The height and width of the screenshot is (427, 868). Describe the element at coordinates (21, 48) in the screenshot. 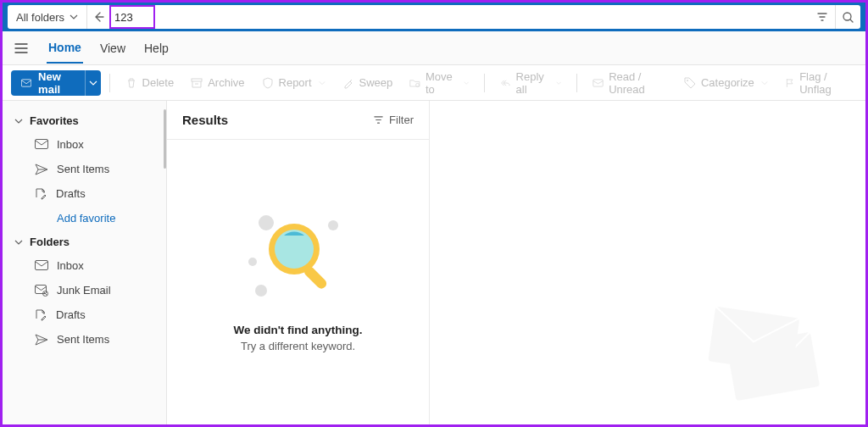

I see `hamburger-icon` at that location.